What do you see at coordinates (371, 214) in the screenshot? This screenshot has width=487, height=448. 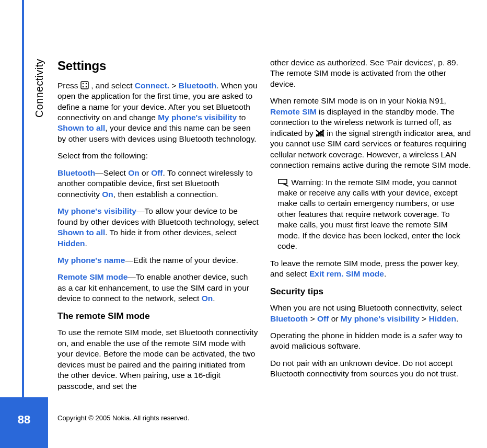 I see `warning-block: Warning: In the remote SIM mode, you can…` at bounding box center [371, 214].